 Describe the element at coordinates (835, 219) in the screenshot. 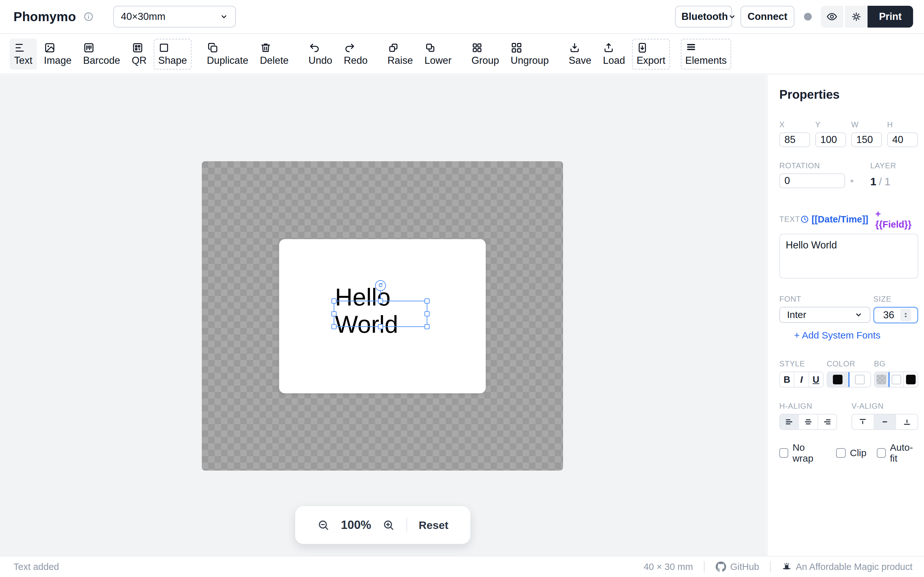

I see `insert-datetime-link: [[Date/Time]]` at that location.